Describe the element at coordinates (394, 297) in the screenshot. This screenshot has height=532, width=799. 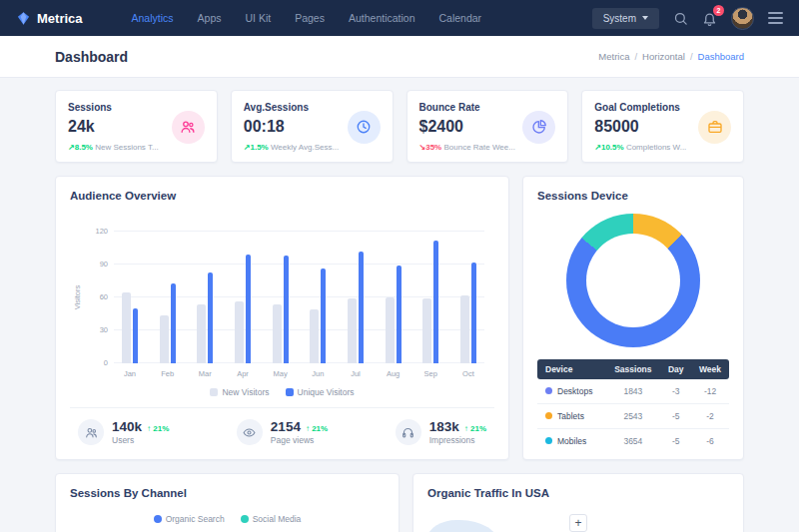
I see `bar-group-aug: Aug` at that location.